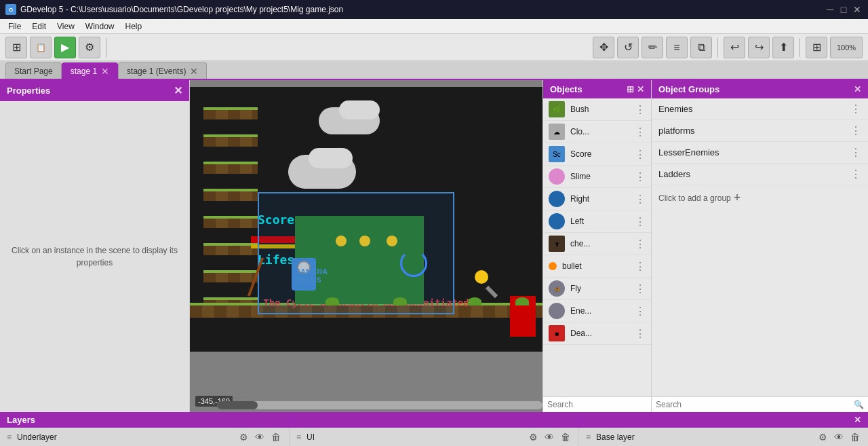 This screenshot has height=446, width=868. Describe the element at coordinates (557, 154) in the screenshot. I see `object-thumb-score: Sc` at that location.